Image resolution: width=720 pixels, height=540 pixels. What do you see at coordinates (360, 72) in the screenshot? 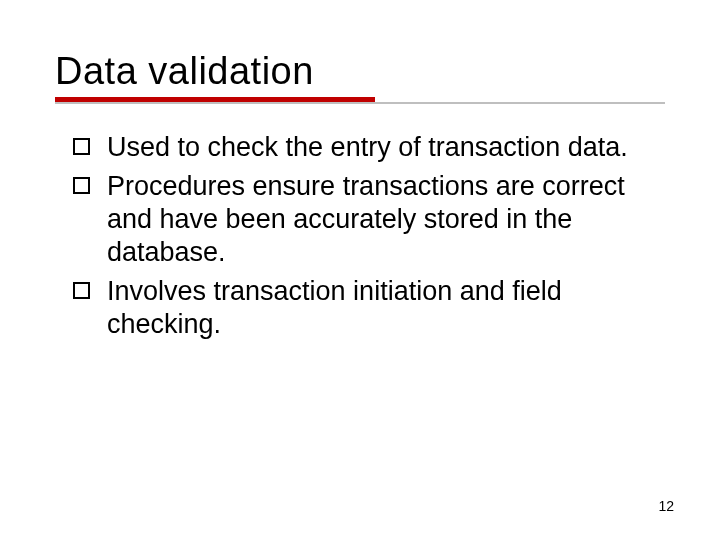
I see `slide-title: Data validation` at bounding box center [360, 72].